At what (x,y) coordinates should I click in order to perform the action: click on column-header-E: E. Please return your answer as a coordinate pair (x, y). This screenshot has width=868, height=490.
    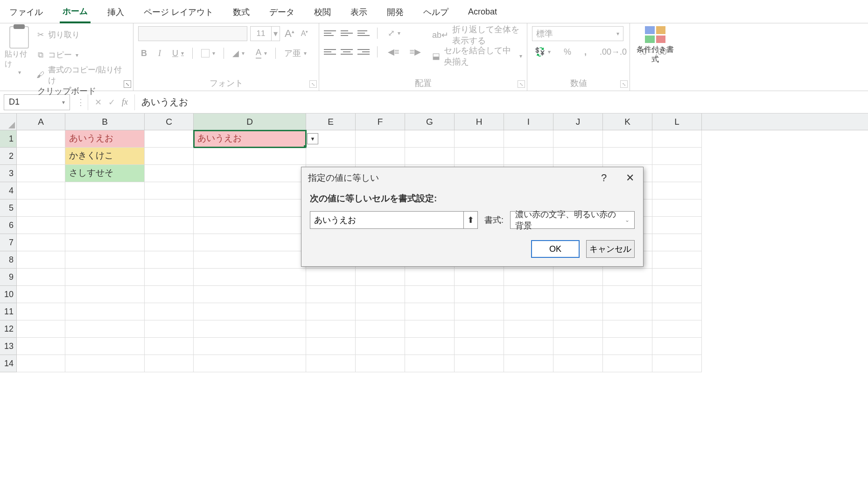
    Looking at the image, I should click on (331, 121).